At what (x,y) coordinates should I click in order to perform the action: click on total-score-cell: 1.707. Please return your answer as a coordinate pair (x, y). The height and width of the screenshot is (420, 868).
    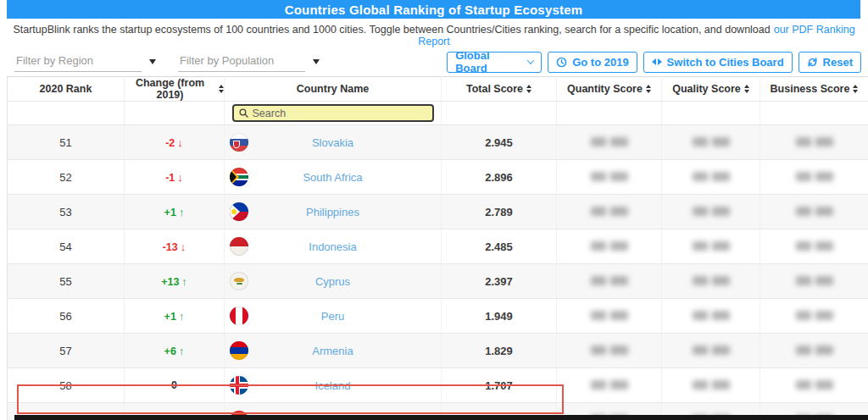
    Looking at the image, I should click on (499, 386).